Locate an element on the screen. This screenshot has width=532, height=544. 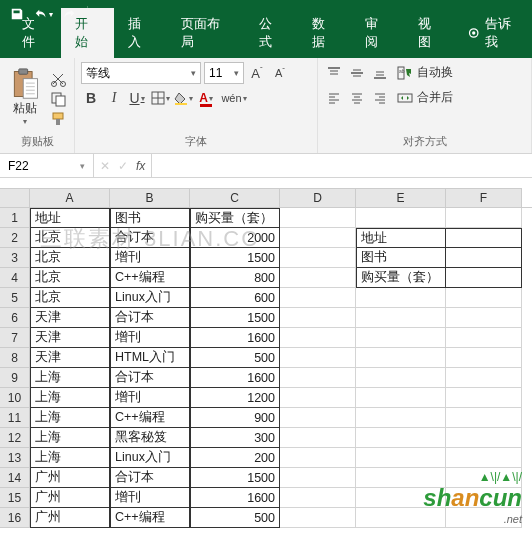
paste-button: 粘贴 ▾ is located at coordinates (25, 97).